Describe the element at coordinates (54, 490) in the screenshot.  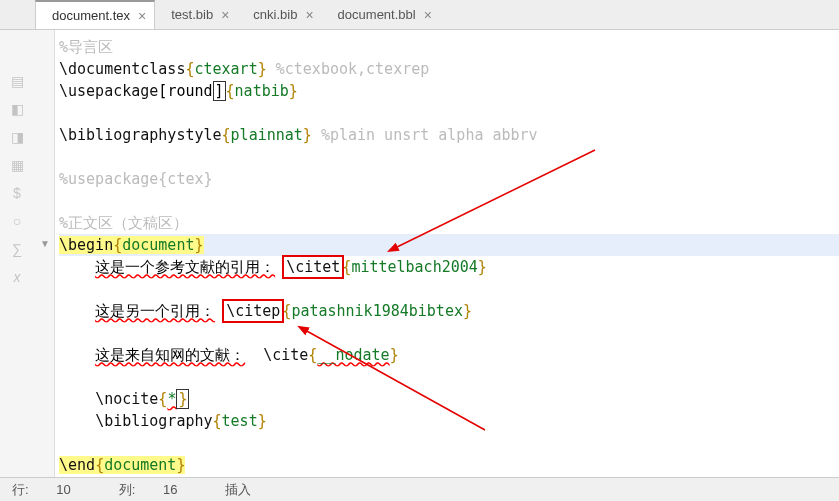
I see `row-indicator: 行: 10` at that location.